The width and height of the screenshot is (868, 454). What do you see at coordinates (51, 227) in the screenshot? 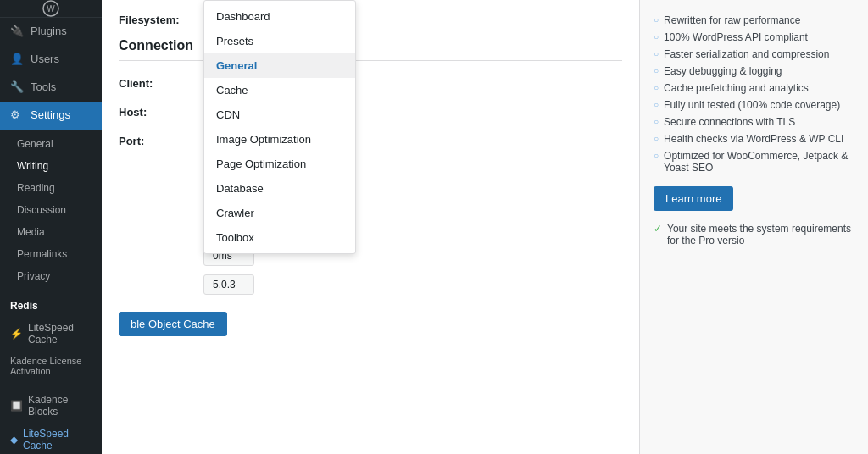
I see `sidebar: W 🔌 Plugins 👤 Users 🔧 Tools ⚙ Settings G…` at bounding box center [51, 227].